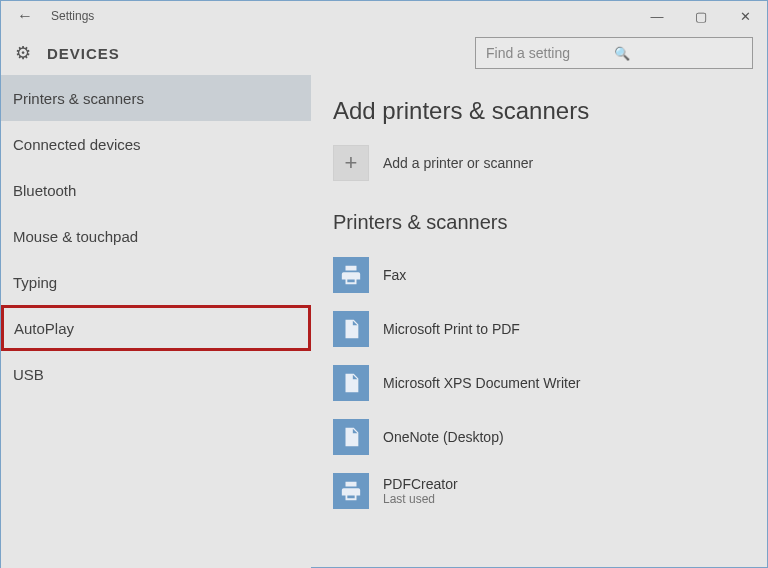  What do you see at coordinates (23, 53) in the screenshot?
I see `gear-icon: ⚙` at bounding box center [23, 53].